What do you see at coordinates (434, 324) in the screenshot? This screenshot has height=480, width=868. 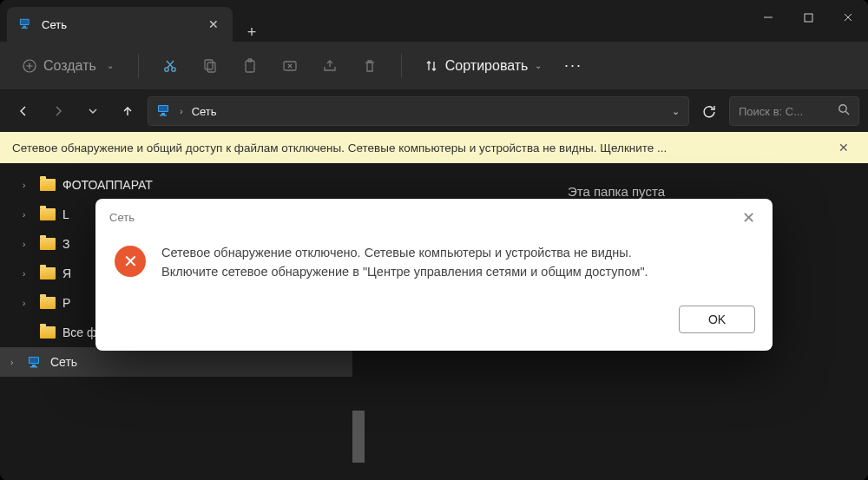 I see `dialog-footer: OK` at bounding box center [434, 324].